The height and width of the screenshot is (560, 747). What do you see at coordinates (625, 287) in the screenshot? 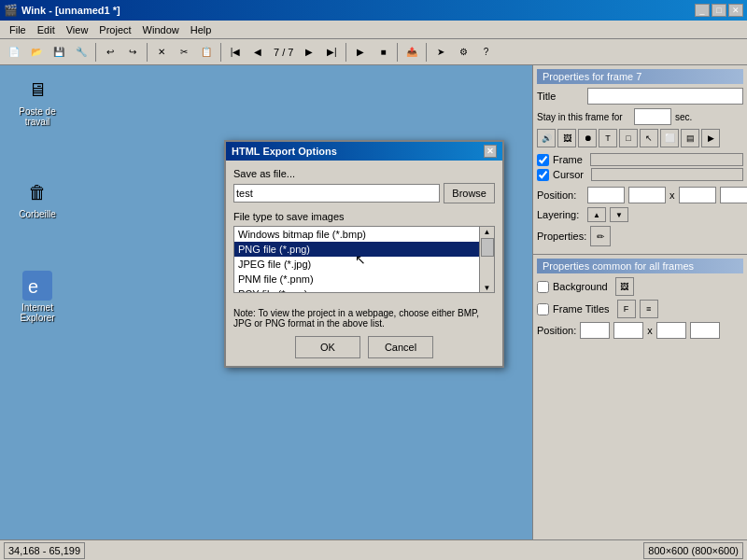
I see `background-image-icon: 🖼` at bounding box center [625, 287].